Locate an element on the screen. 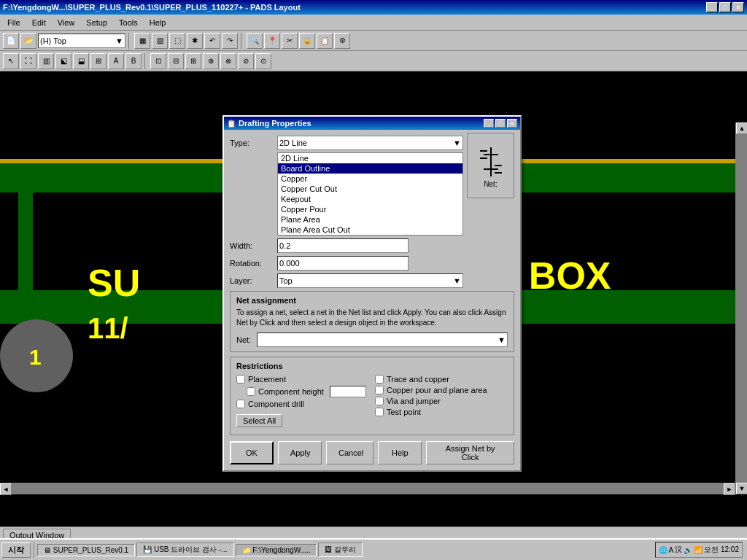  type-dropdown-arrow: ▼ is located at coordinates (457, 143).